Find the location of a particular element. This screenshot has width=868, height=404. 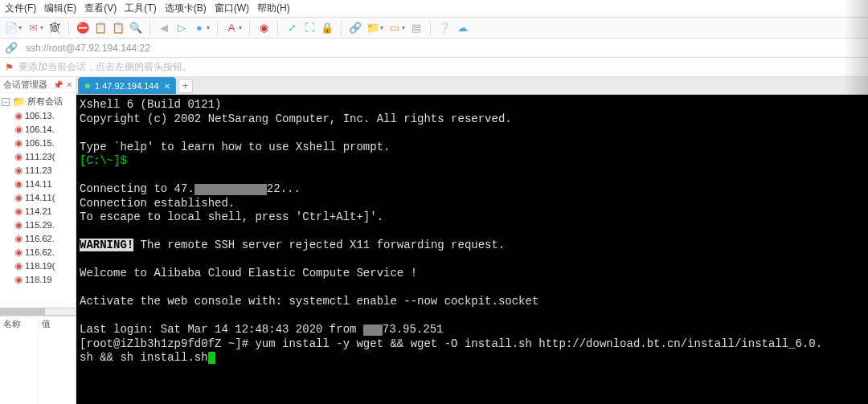

paste-icon: 📋 is located at coordinates (118, 28).